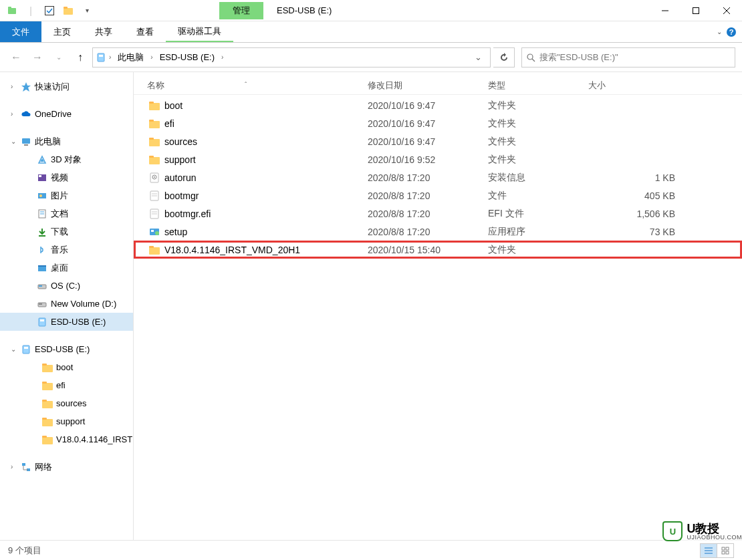  Describe the element at coordinates (67, 440) in the screenshot. I see `tree-drive-item: V18.0.4.1146_IRST` at that location.